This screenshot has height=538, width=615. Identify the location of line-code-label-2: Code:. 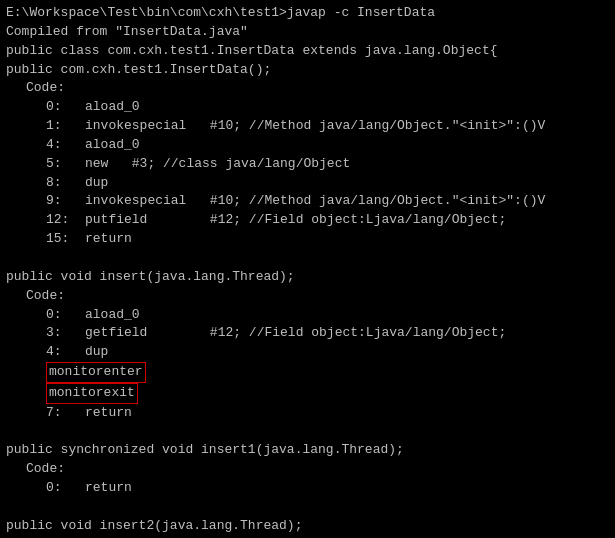
(308, 296).